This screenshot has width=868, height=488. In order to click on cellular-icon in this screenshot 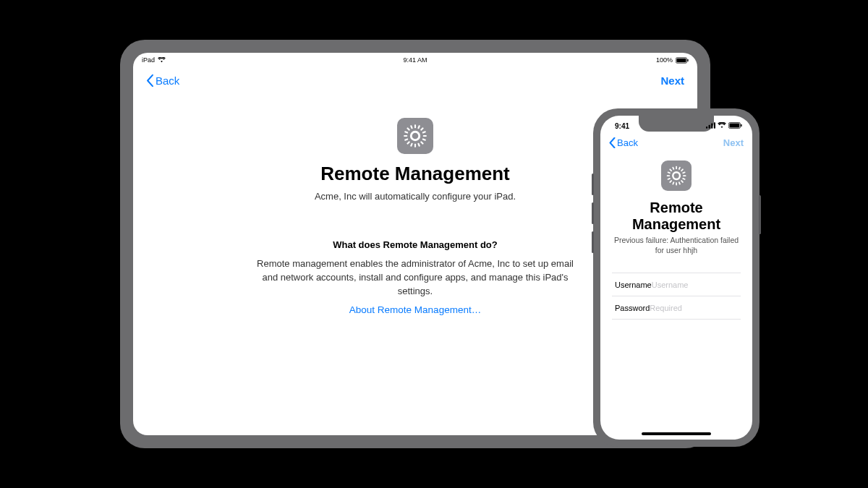, I will do `click(710, 126)`.